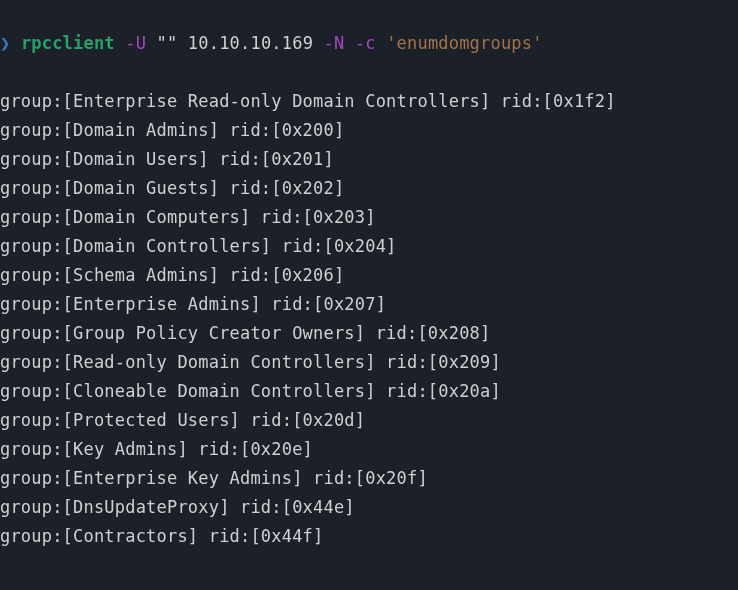 The image size is (738, 590). Describe the element at coordinates (369, 362) in the screenshot. I see `group-line: group:[Read-only Domain Controllers] rid…` at that location.